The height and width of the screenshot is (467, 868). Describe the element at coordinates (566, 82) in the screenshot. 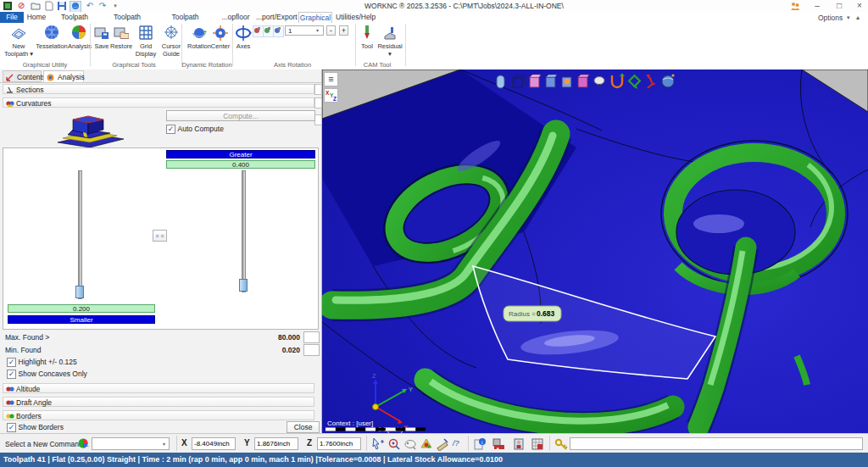

I see `orange-dot-cube-icon` at that location.